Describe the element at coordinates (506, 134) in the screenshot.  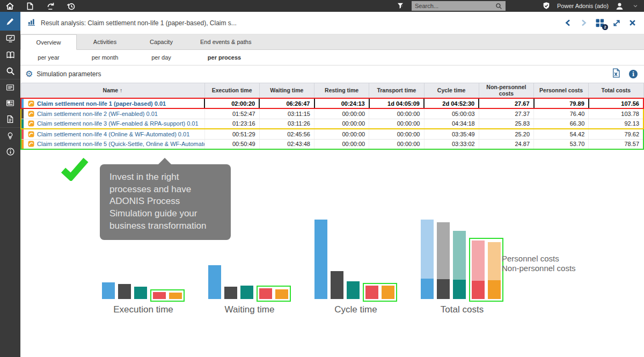
I see `metric-cell: 25.20` at that location.